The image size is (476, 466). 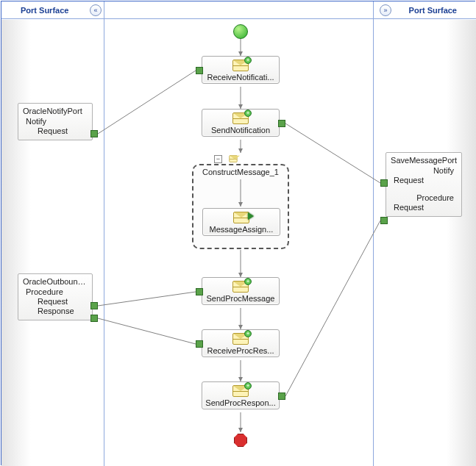 What do you see at coordinates (96, 10) in the screenshot?
I see `collapse-left-icon: «` at bounding box center [96, 10].